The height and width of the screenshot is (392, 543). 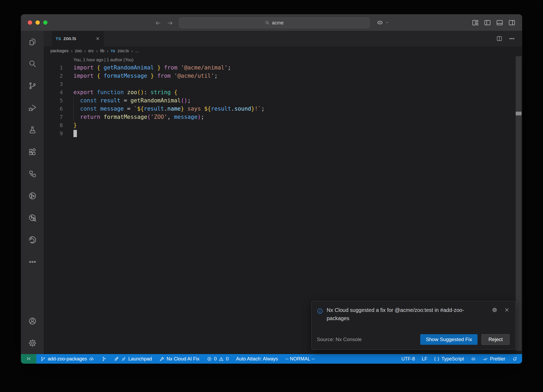 I want to click on status-encoding: UTF-8, so click(x=408, y=359).